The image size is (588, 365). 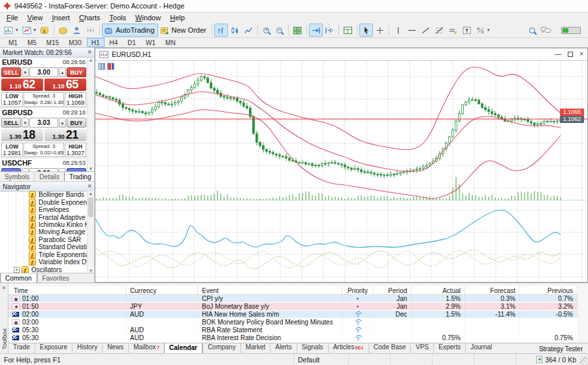 I want to click on market-watch-tab: Trading, so click(x=79, y=177).